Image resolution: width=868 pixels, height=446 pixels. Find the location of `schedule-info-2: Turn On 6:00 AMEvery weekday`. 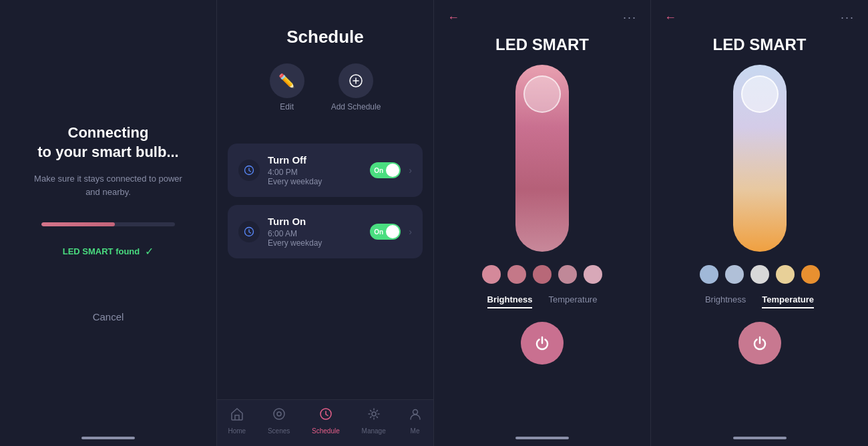

schedule-info-2: Turn On 6:00 AMEvery weekday is located at coordinates (315, 232).